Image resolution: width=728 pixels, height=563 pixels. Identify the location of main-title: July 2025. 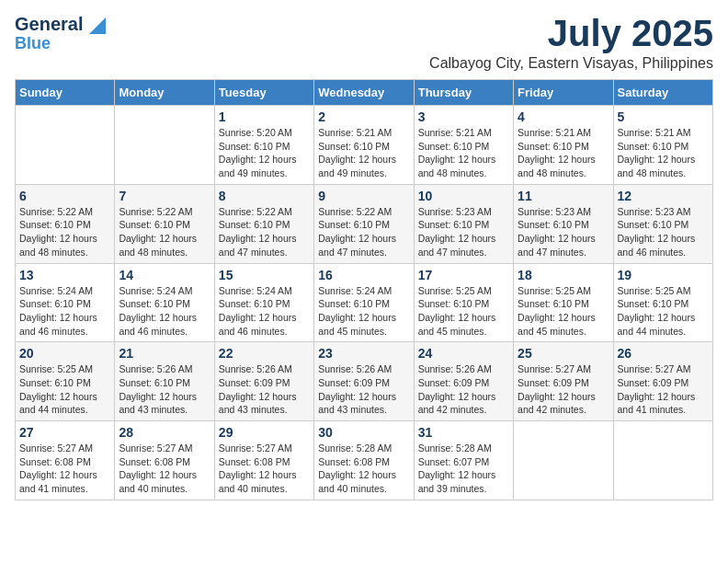
(572, 33).